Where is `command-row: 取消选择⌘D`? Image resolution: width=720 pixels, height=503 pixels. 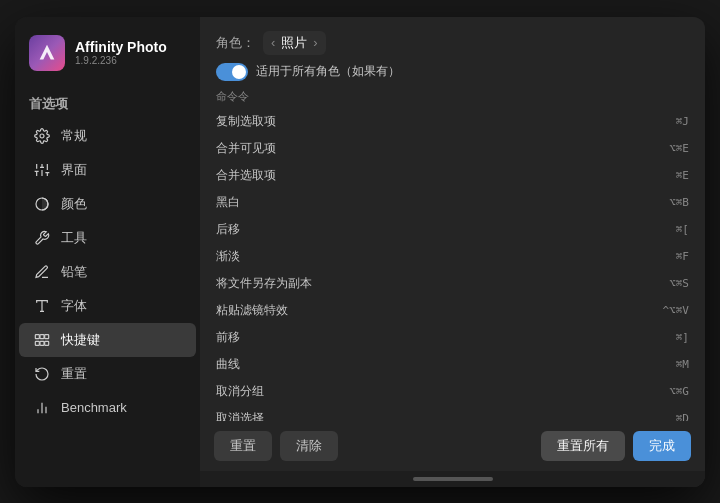
command-row: 取消选择⌘D is located at coordinates (452, 413).